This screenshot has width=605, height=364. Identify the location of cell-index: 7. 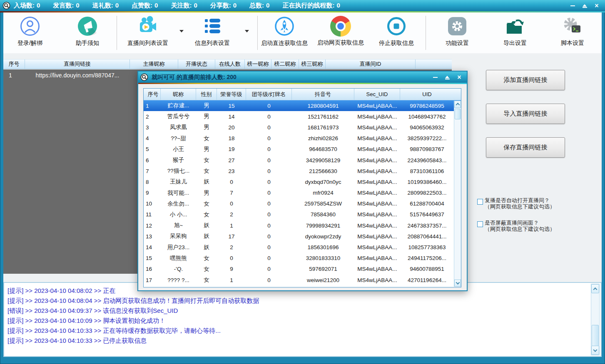
(152, 171).